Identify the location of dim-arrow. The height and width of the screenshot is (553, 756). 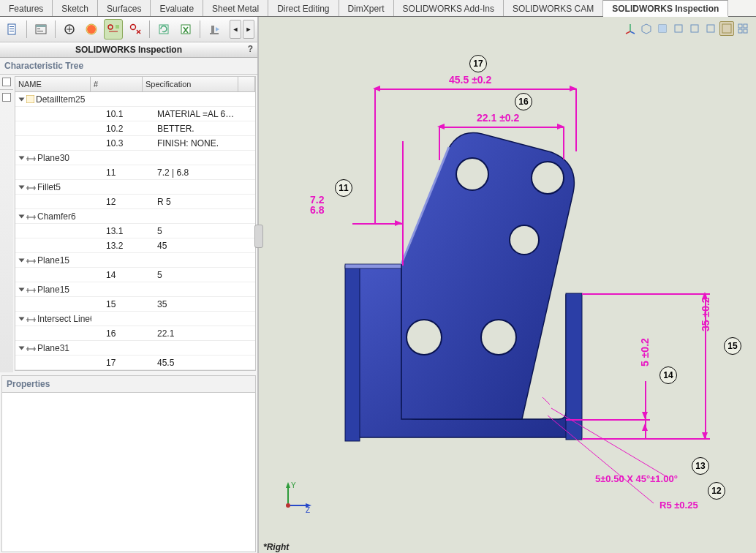
(398, 223).